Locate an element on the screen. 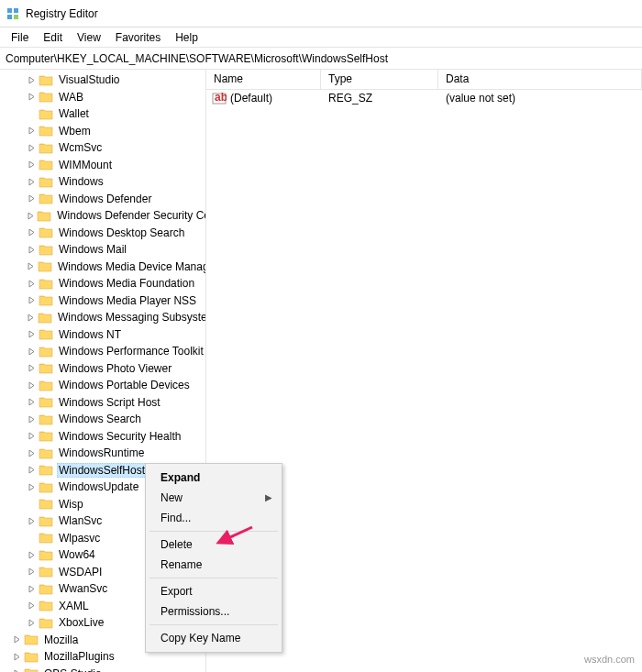 Image resolution: width=642 pixels, height=672 pixels. tree-item: Windows Defender is located at coordinates (103, 200).